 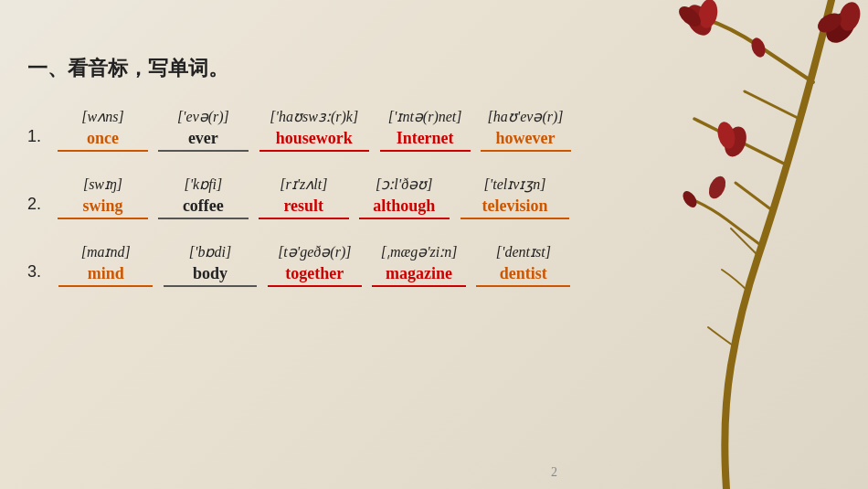 What do you see at coordinates (425, 130) in the screenshot?
I see `vocab-item: ['ɪntə(r)net]Internet` at bounding box center [425, 130].